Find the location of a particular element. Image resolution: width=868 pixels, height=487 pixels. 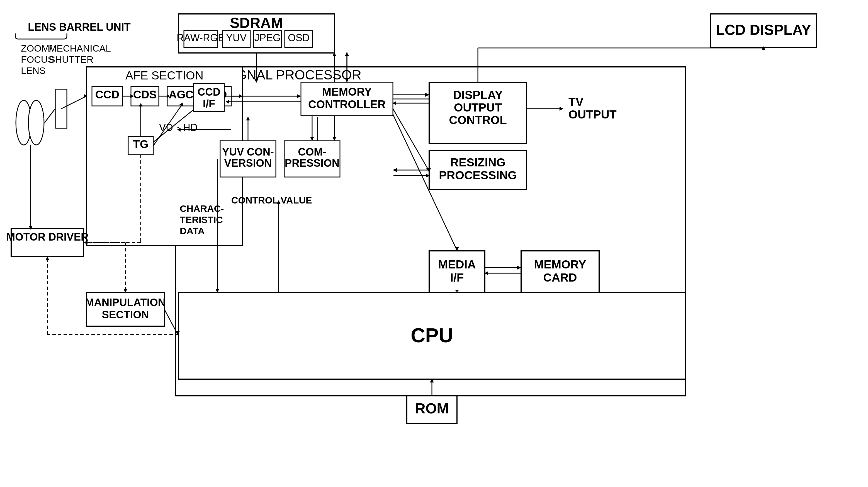

afe-section-label: AFE SECTION is located at coordinates (164, 75).